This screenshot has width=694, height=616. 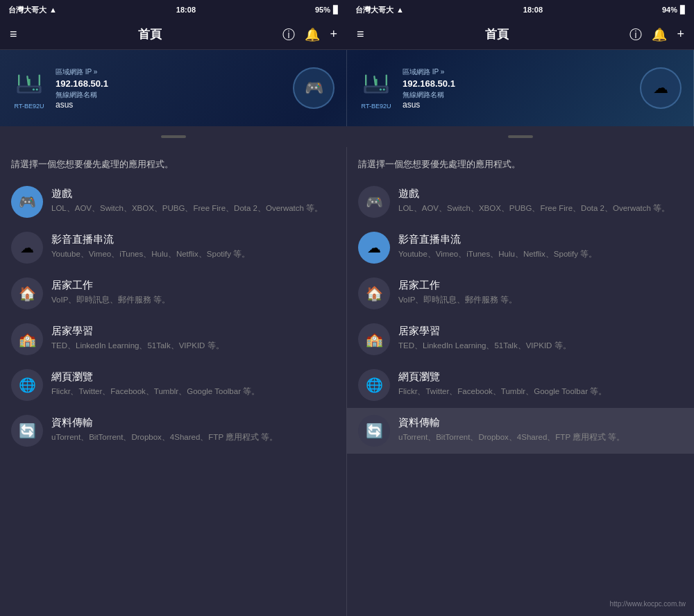 I want to click on menu-icon-right: ≡, so click(x=361, y=35).